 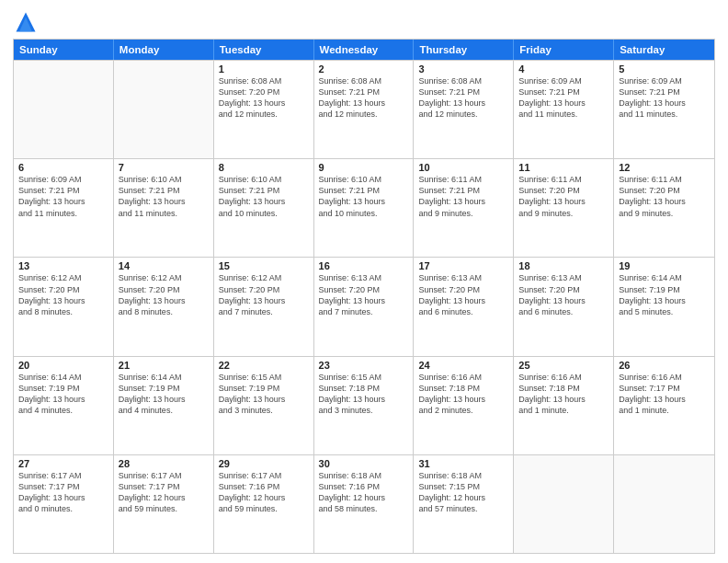 What do you see at coordinates (164, 406) in the screenshot?
I see `calendar-cell: 21Sunrise: 6:14 AM Sunset: 7:19 PM Dayli…` at bounding box center [164, 406].